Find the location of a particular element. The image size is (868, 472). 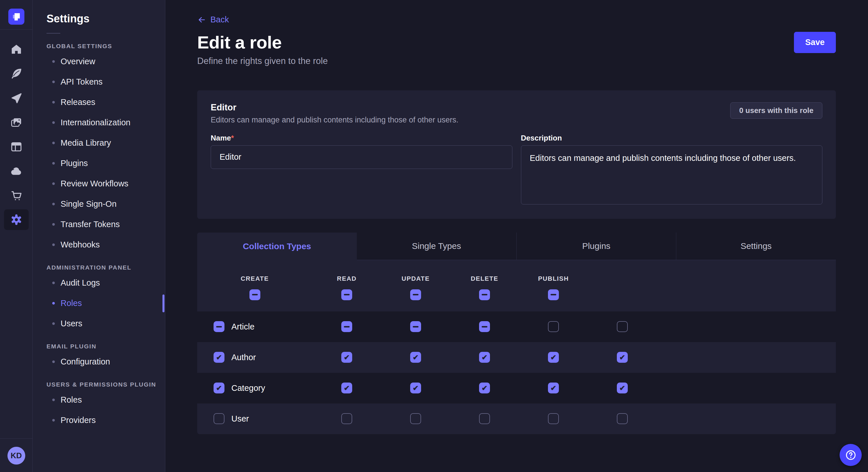

master-checkbox-publish is located at coordinates (553, 295).